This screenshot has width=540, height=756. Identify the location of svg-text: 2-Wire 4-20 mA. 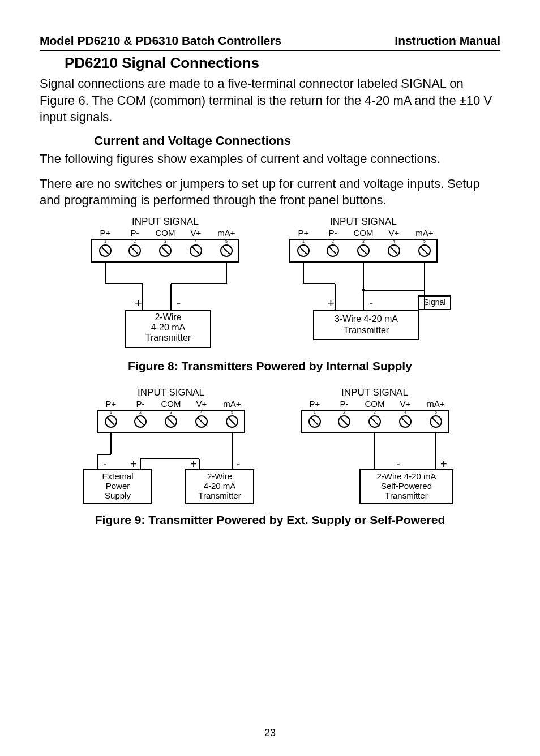
(406, 476).